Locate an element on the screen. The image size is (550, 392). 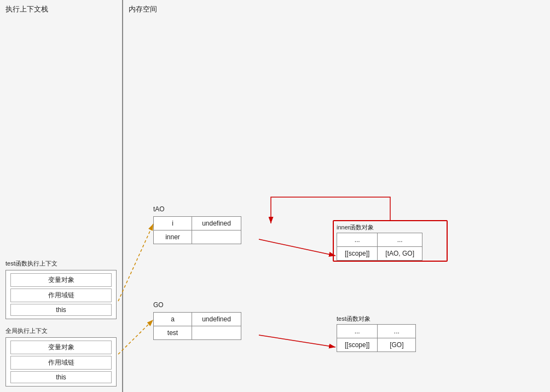
red-arrow-inner-loop is located at coordinates (331, 210).